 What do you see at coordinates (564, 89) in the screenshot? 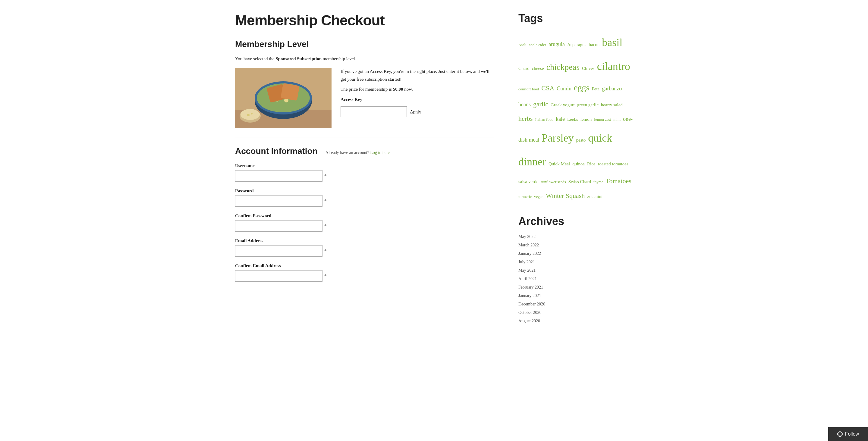
I see `tag-cumin: Cumin` at bounding box center [564, 89].